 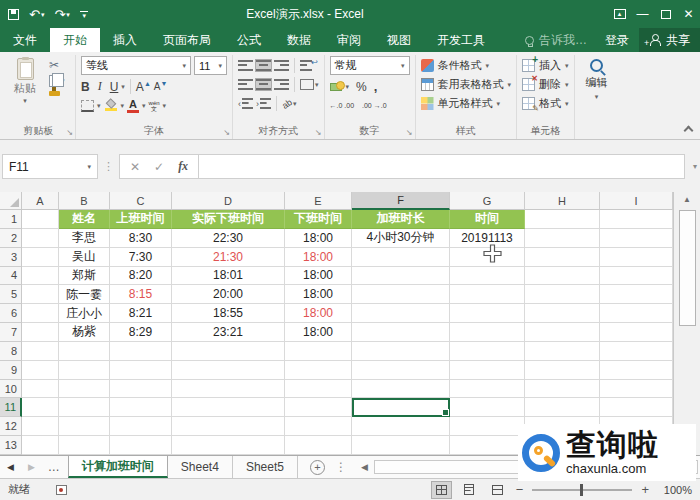 What do you see at coordinates (228, 390) in the screenshot?
I see `cell-D10` at bounding box center [228, 390].